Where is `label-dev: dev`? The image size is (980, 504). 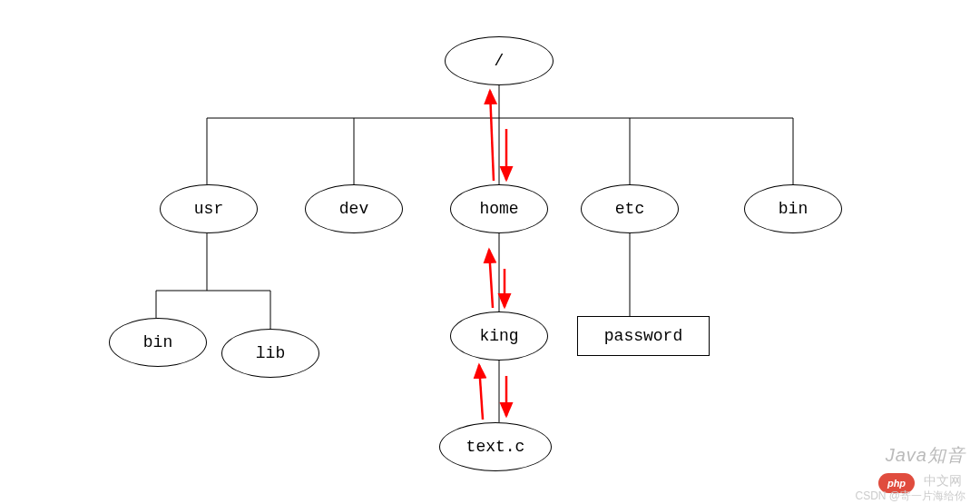 label-dev: dev is located at coordinates (354, 209).